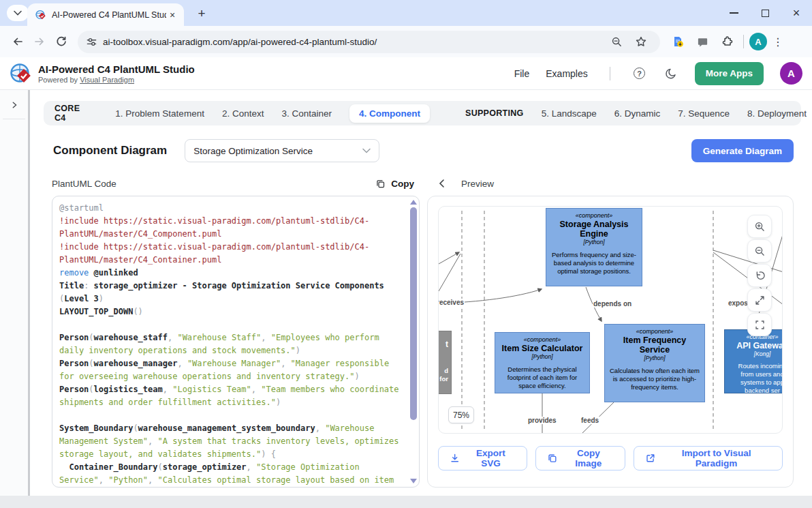  What do you see at coordinates (760, 275) in the screenshot?
I see `reset-view-button` at bounding box center [760, 275].